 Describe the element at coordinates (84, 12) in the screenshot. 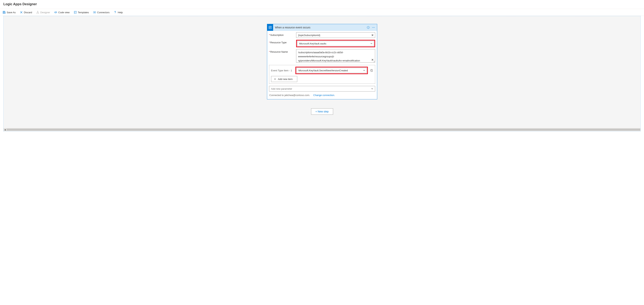

I see `templates-label: Templates` at that location.